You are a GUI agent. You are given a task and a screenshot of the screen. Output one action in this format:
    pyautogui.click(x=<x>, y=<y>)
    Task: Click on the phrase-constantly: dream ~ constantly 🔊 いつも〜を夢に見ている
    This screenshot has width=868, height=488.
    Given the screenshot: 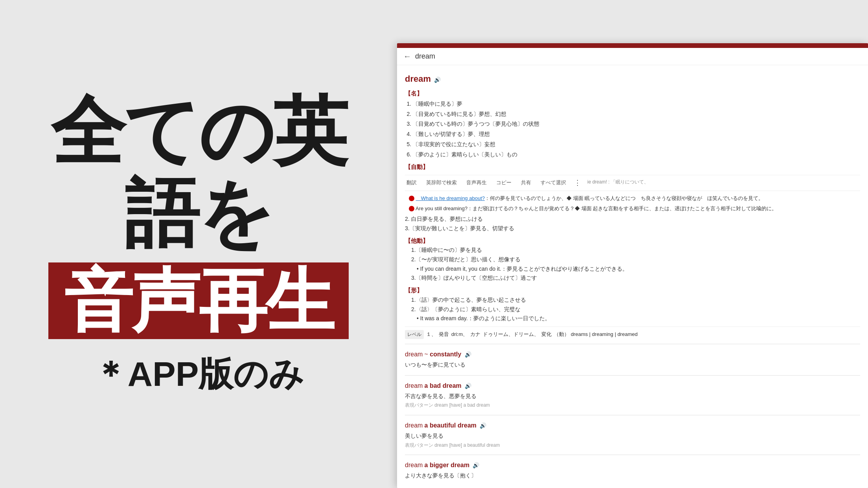 What is the action you would take?
    pyautogui.click(x=633, y=359)
    